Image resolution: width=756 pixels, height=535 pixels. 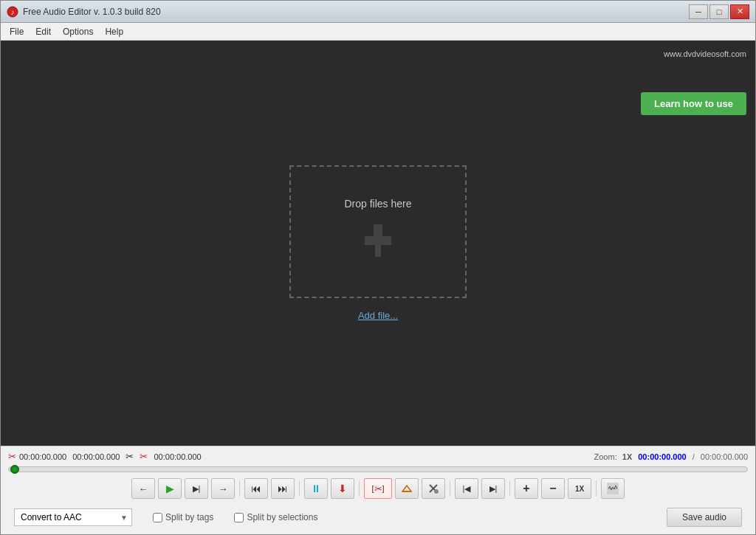 What do you see at coordinates (553, 489) in the screenshot?
I see `zoom-out-button: −` at bounding box center [553, 489].